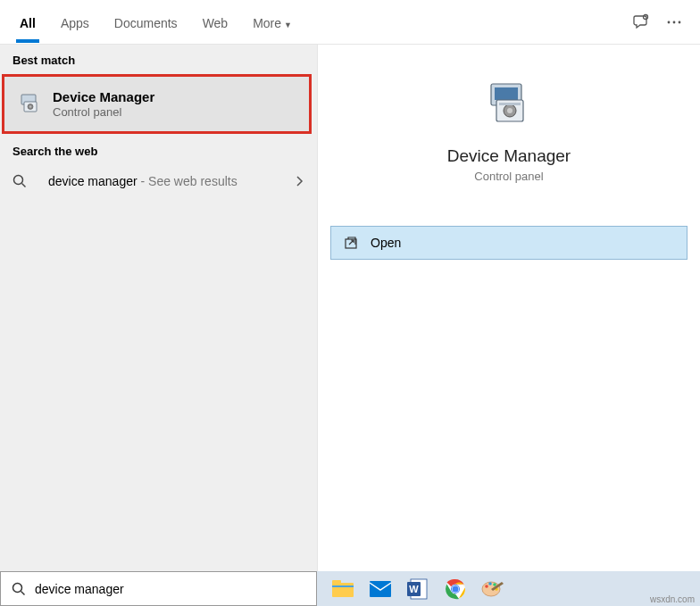 Image resolution: width=700 pixels, height=606 pixels. I want to click on preview-subtitle: Control panel, so click(509, 177).